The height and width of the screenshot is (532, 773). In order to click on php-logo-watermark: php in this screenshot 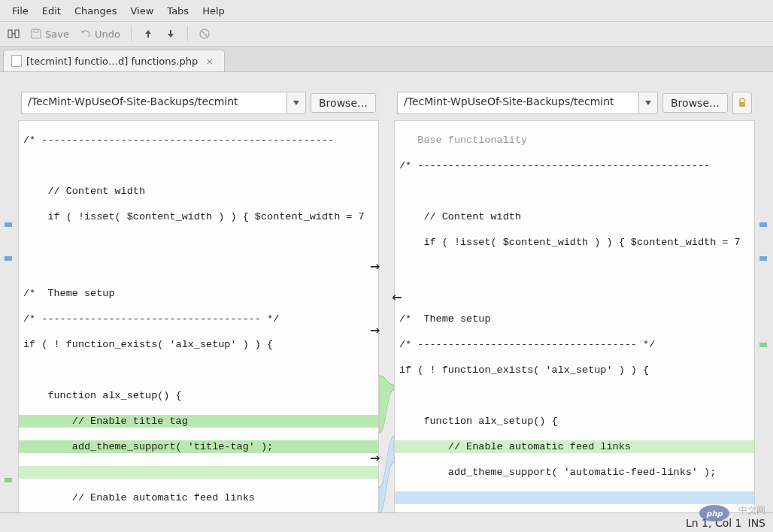, I will do `click(714, 513)`.